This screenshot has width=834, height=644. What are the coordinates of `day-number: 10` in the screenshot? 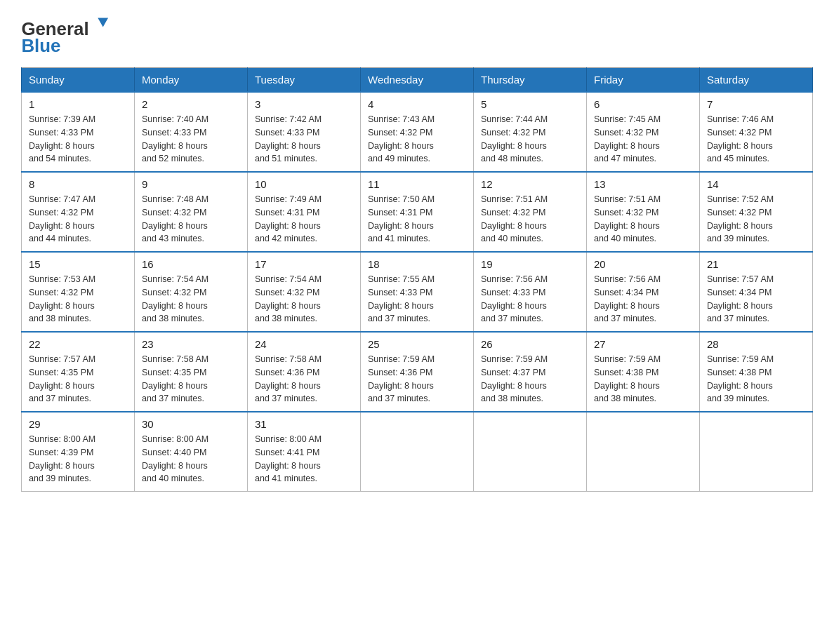 It's located at (304, 184).